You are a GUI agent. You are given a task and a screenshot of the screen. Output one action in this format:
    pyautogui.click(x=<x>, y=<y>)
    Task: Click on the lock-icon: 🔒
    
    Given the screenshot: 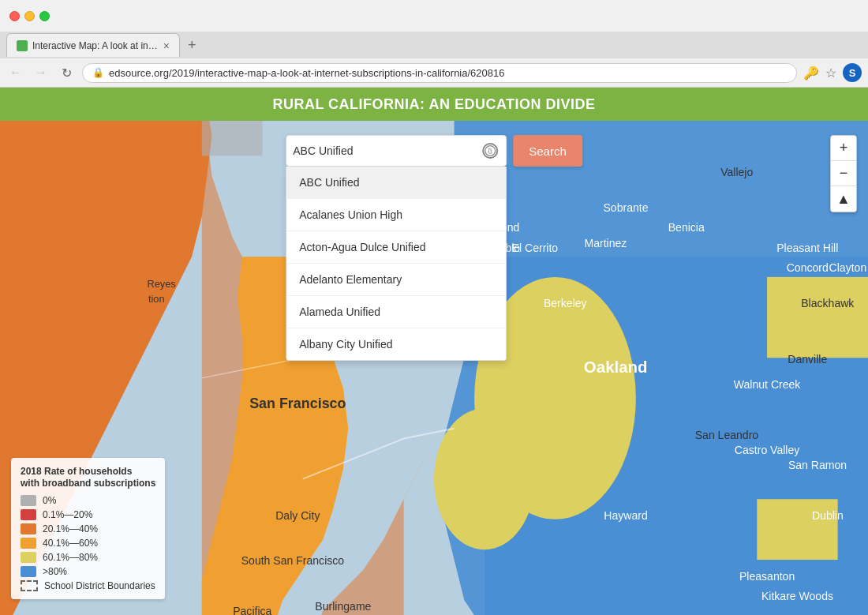 What is the action you would take?
    pyautogui.click(x=98, y=73)
    